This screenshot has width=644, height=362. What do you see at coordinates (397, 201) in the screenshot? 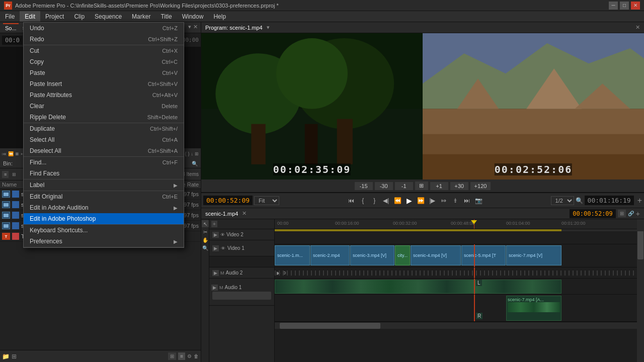
I see `btn-rewind: ⏪` at bounding box center [397, 201].